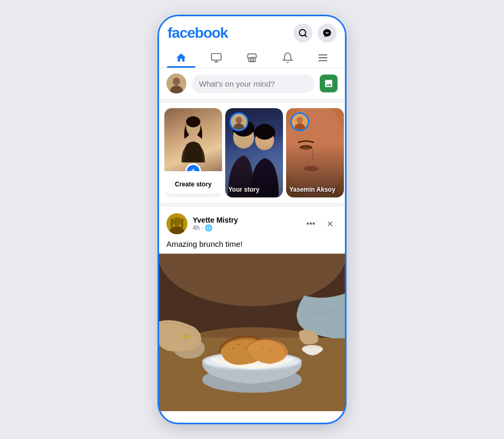 Image resolution: width=504 pixels, height=439 pixels. What do you see at coordinates (300, 122) in the screenshot?
I see `yasemin-avatar-ring` at bounding box center [300, 122].